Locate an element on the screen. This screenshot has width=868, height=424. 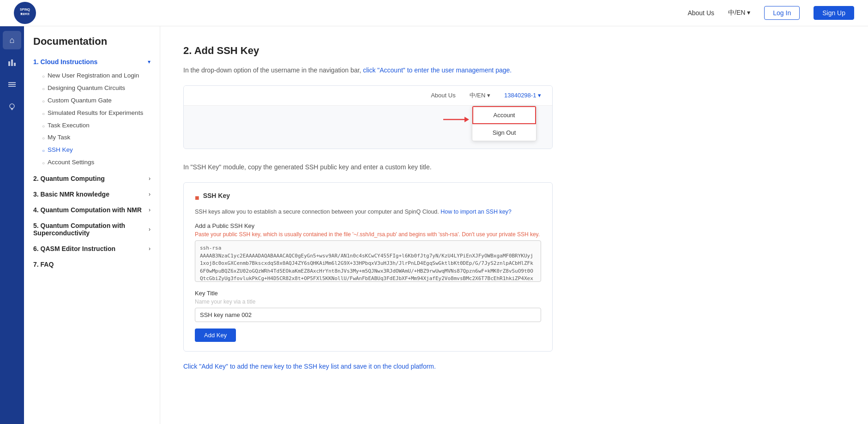
key-title-hint: Name your key via a title is located at coordinates (368, 302).